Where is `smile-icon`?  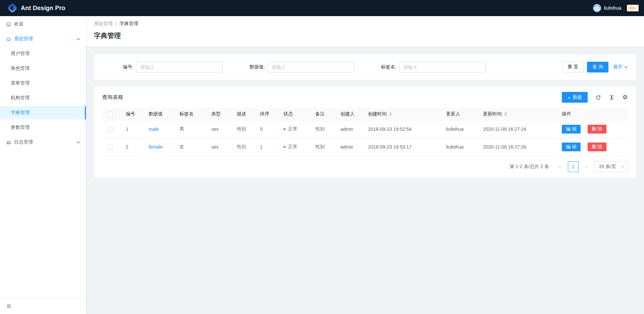 smile-icon is located at coordinates (9, 24).